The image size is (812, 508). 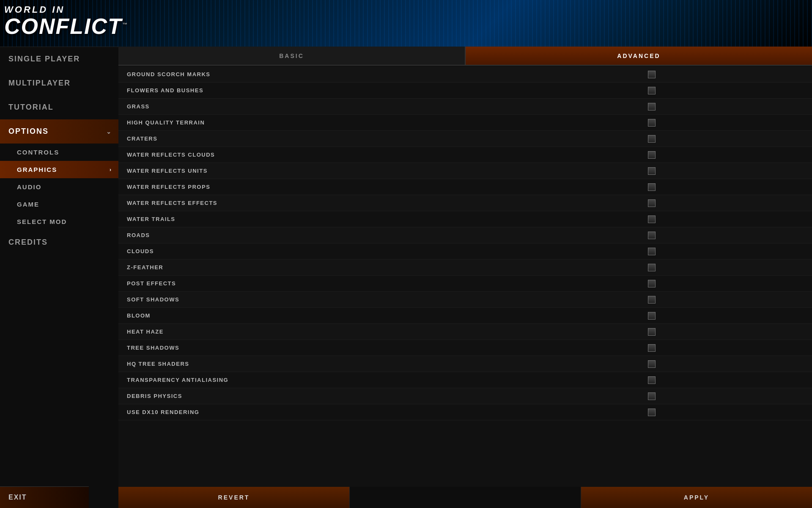 What do you see at coordinates (652, 139) in the screenshot?
I see `checkbox-craters` at bounding box center [652, 139].